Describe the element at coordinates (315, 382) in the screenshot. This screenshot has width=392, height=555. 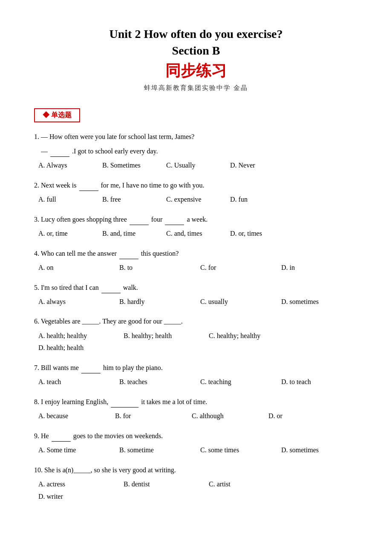
I see `option-7d: D. to teach` at that location.